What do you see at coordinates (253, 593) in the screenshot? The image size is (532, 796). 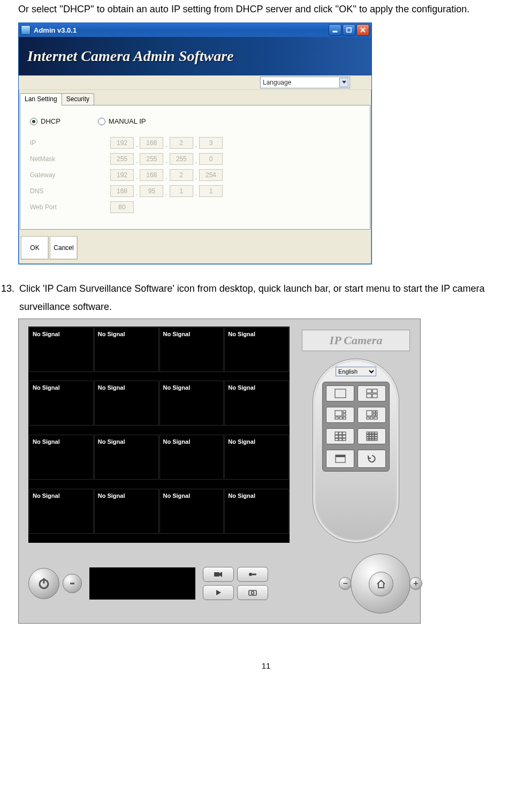 I see `snapshot-button` at bounding box center [253, 593].